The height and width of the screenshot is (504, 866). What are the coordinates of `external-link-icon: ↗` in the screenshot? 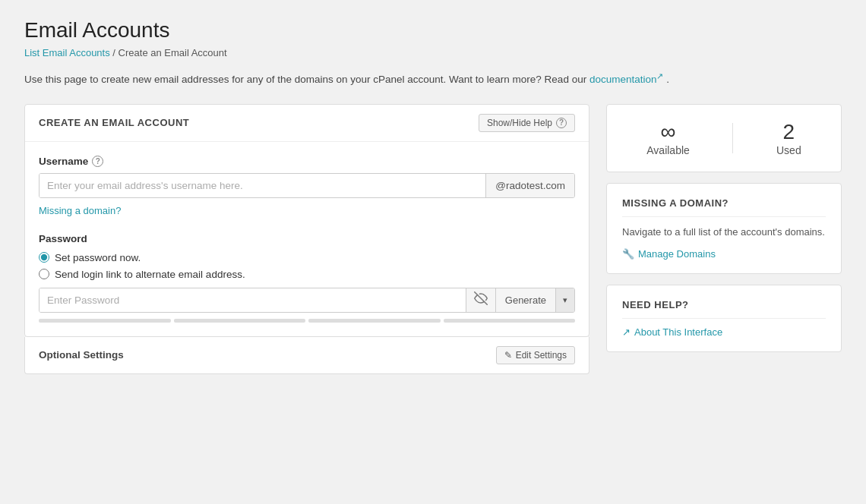 It's located at (659, 75).